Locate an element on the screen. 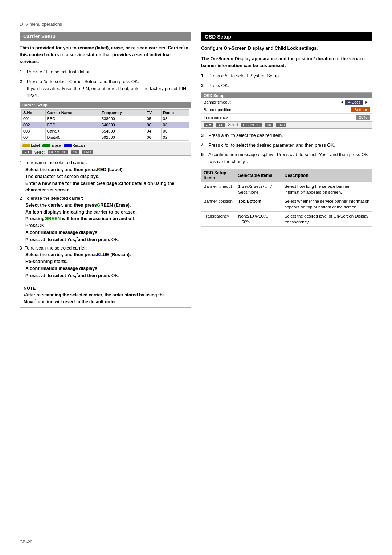  osd-step-1-content: Press c /d to select System Setup . is located at coordinates (290, 76).